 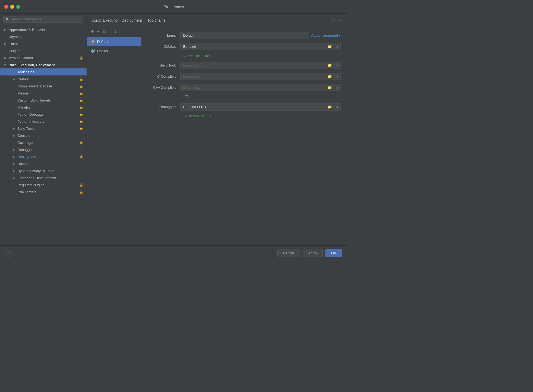 I want to click on move-up-toolchain-button: ↑, so click(x=110, y=31).